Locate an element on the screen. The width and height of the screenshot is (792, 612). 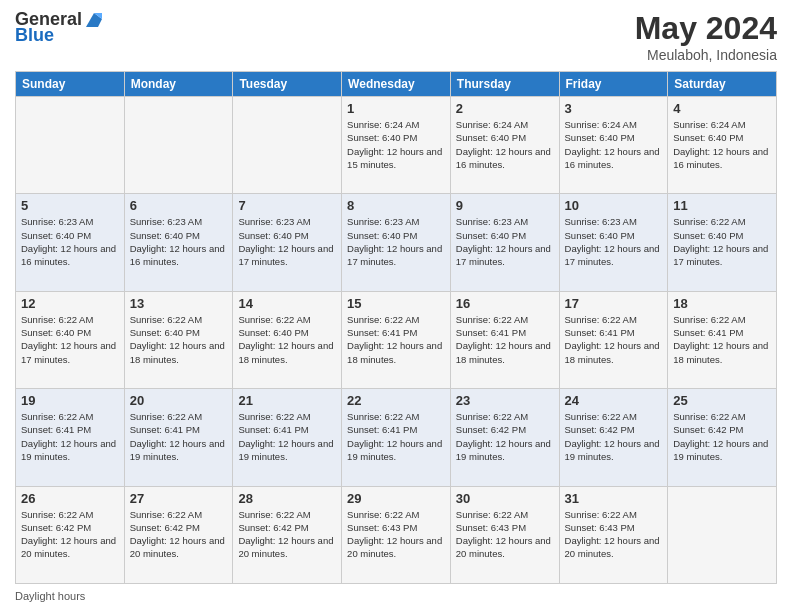
footer-note: Daylight hours is located at coordinates (396, 596).